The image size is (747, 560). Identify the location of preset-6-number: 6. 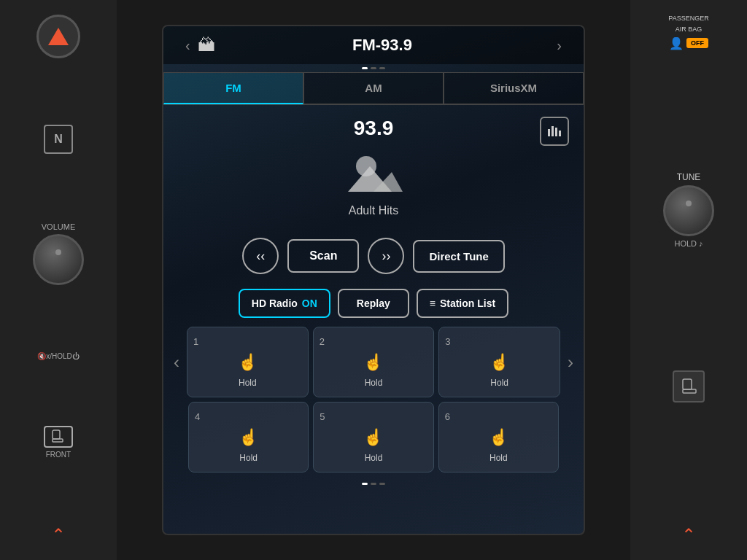
(448, 417).